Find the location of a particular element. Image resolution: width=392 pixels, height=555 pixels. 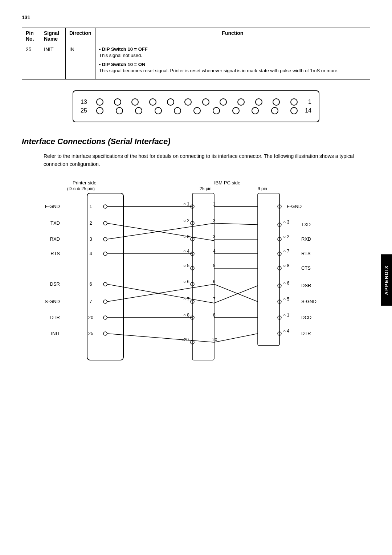

svg-text: S-GND is located at coordinates (309, 301).